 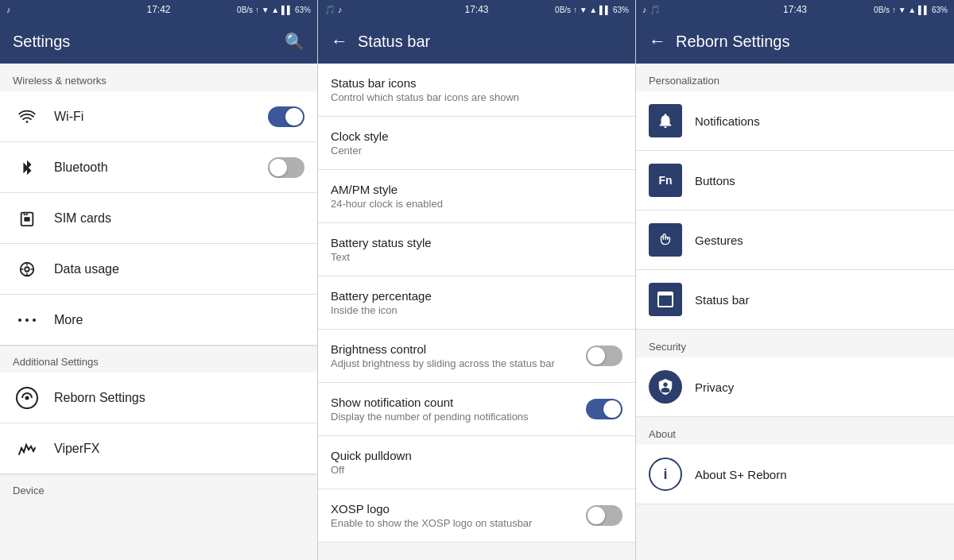 What do you see at coordinates (159, 449) in the screenshot?
I see `list-item-viperfx: ViperFX` at bounding box center [159, 449].